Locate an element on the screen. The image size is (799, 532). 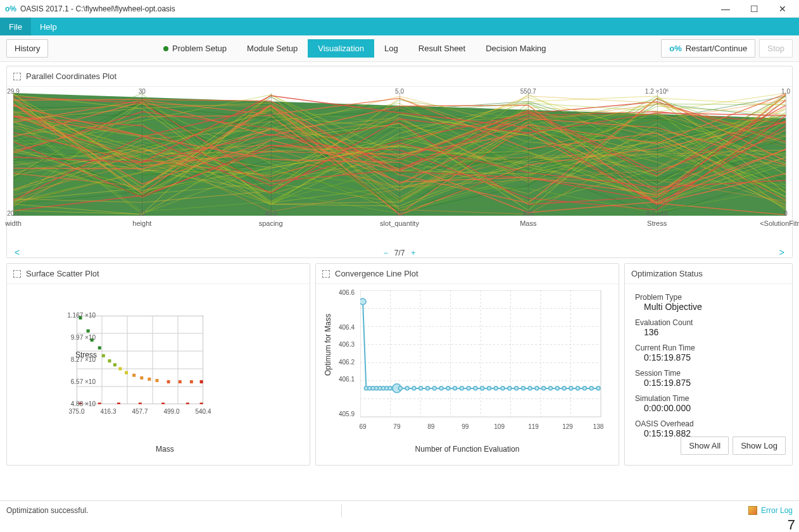
tab-problem-setup: Problem Setup is located at coordinates (195, 48).